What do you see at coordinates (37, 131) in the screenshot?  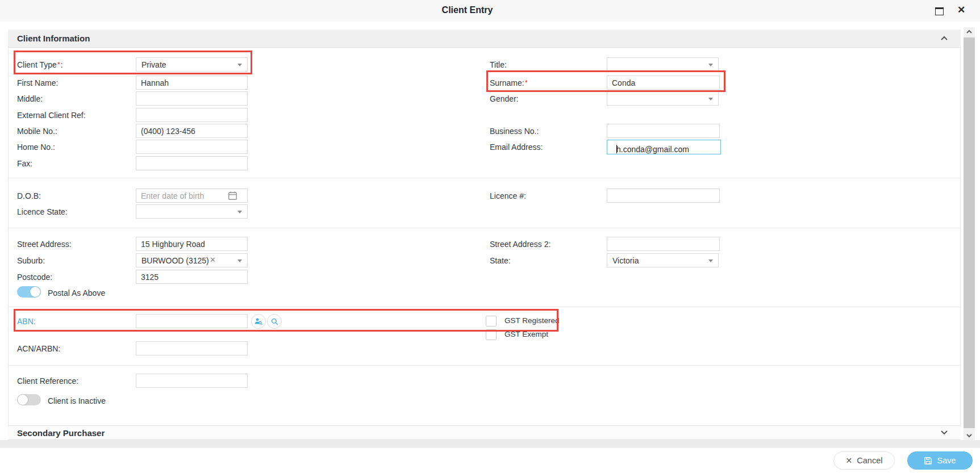 I see `mobile-no-label: Mobile No.:` at bounding box center [37, 131].